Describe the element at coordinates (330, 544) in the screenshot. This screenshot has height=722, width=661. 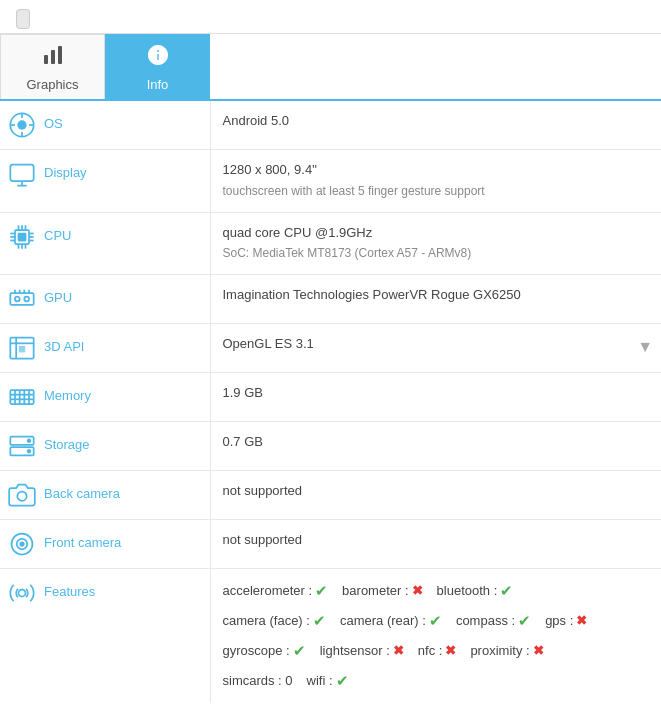
I see `row-frontcamera: Front cameranot supported` at that location.